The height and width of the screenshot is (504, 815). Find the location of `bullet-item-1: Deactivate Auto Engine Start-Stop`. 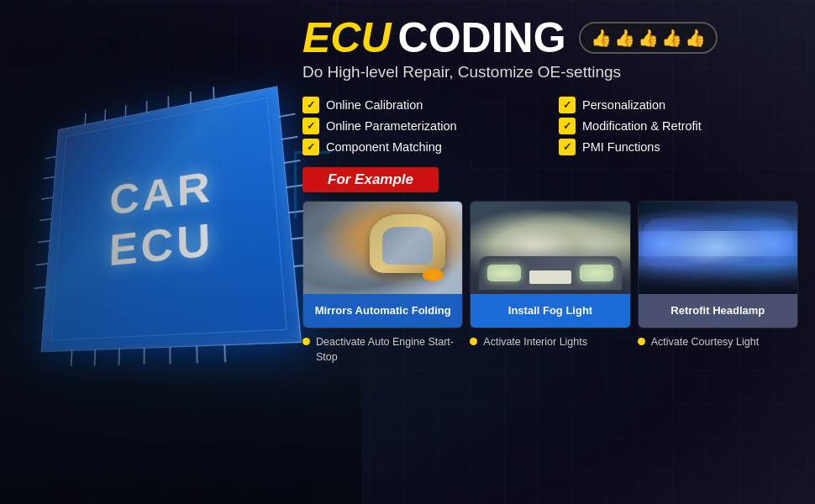

bullet-item-1: Deactivate Auto Engine Start-Stop is located at coordinates (383, 349).